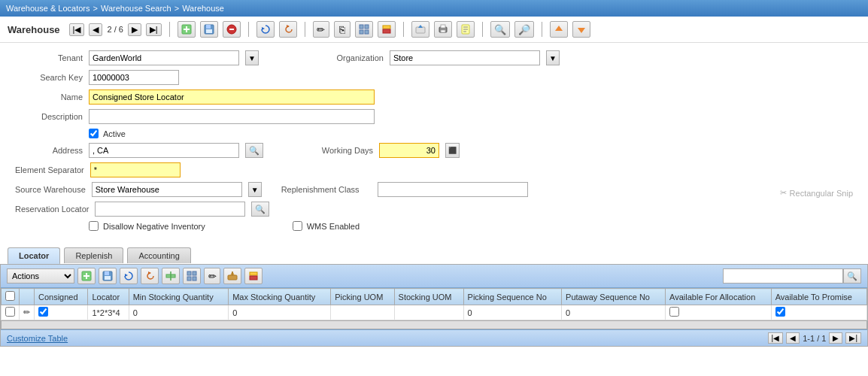  Describe the element at coordinates (150, 276) in the screenshot. I see `grid-undo-button` at that location.